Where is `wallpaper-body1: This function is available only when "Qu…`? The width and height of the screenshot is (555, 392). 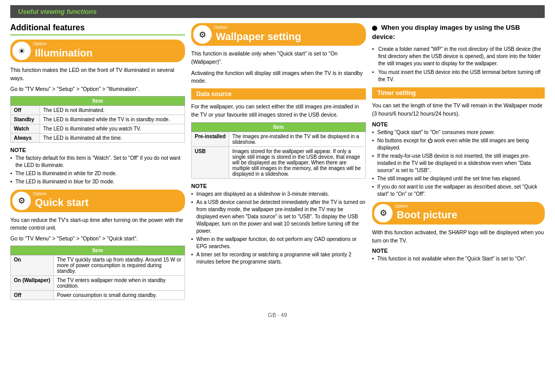
wallpaper-body1: This function is available only when "Qu… is located at coordinates (279, 58).